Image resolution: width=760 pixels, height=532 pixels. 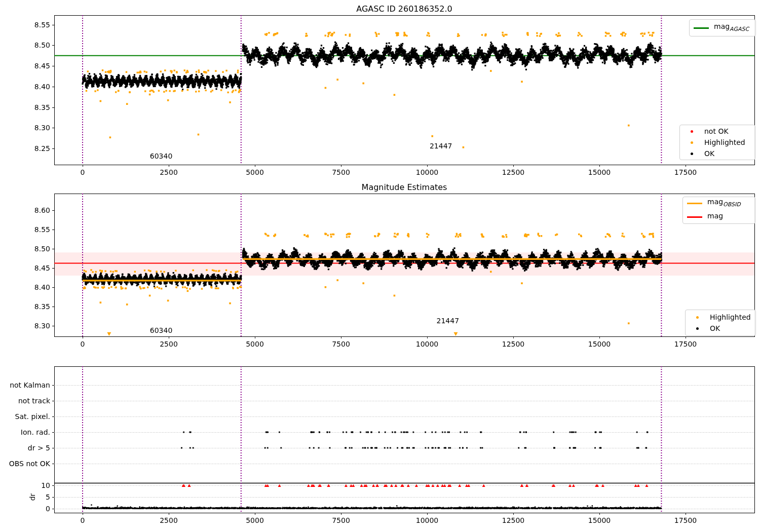 I want to click on mag-line-sample, so click(x=695, y=217).